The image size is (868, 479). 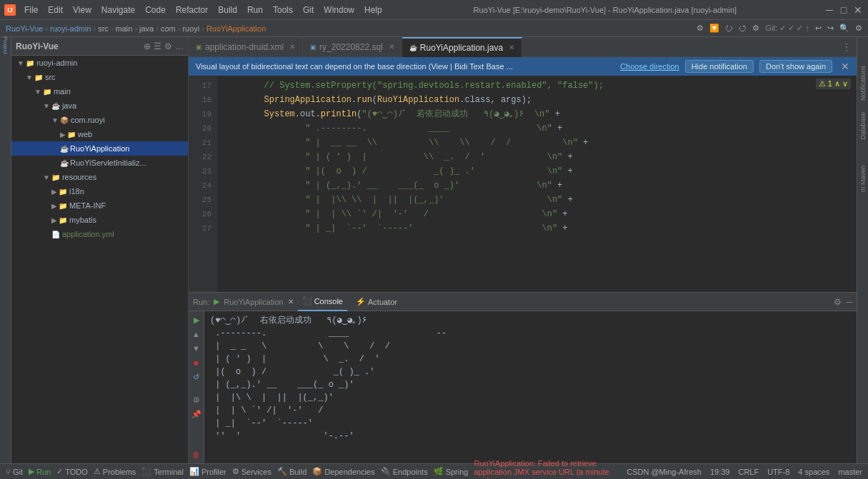 What do you see at coordinates (103, 29) in the screenshot?
I see `breadcrumb-src: src` at bounding box center [103, 29].